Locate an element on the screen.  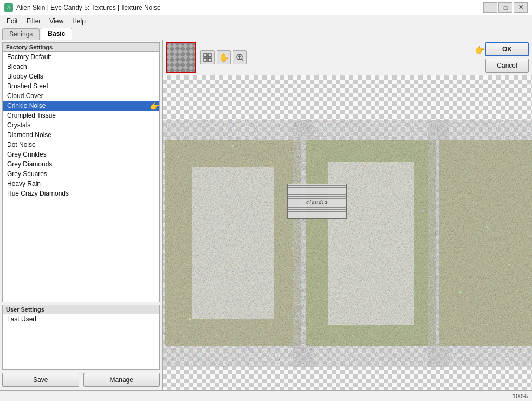
pan-icon: ✋ is located at coordinates (224, 57).